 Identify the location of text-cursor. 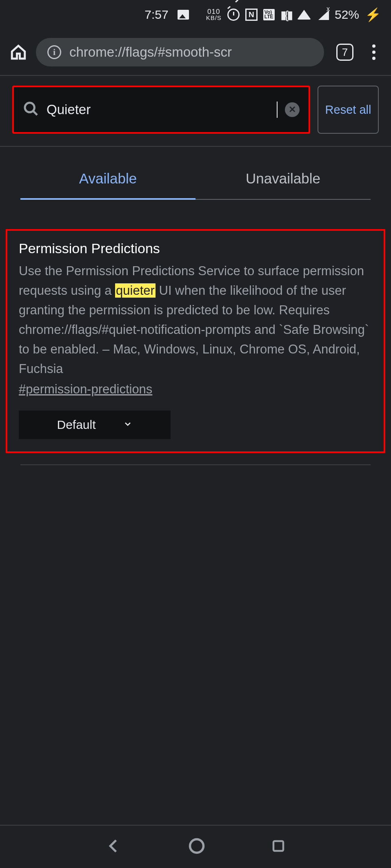
(277, 110).